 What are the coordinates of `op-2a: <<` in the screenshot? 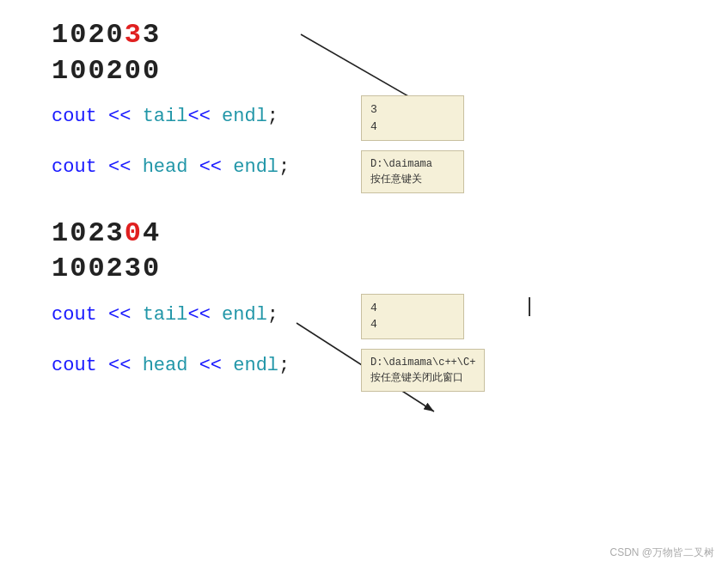 It's located at (119, 168).